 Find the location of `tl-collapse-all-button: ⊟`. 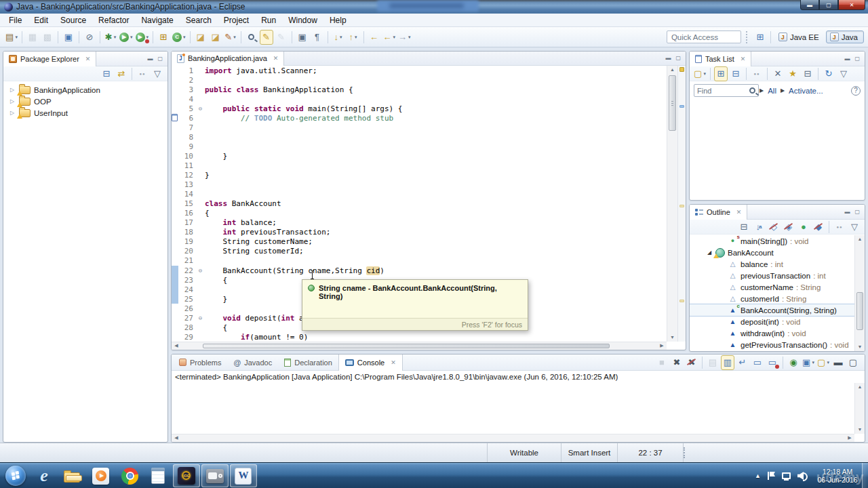

tl-collapse-all-button: ⊟ is located at coordinates (808, 74).